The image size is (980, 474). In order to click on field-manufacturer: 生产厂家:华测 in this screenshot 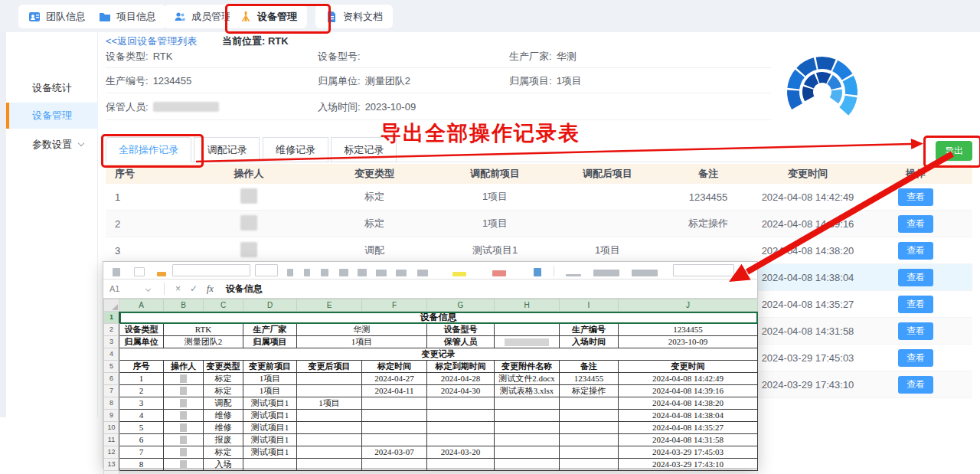, I will do `click(543, 57)`.